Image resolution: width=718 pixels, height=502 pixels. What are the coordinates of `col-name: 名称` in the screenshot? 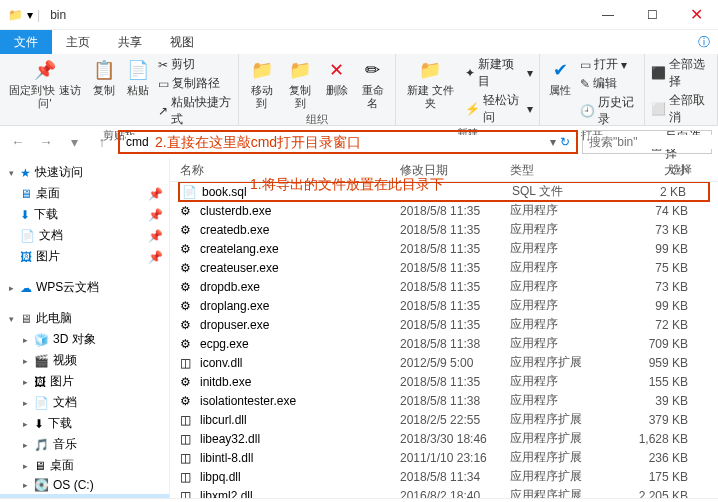 It's located at (290, 170).